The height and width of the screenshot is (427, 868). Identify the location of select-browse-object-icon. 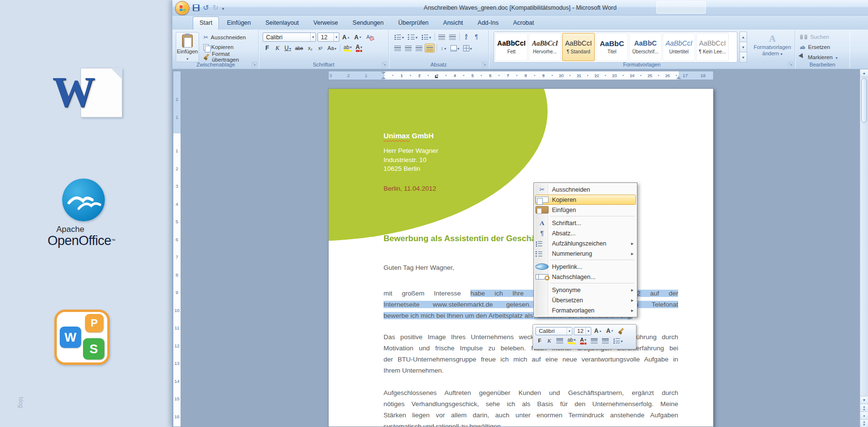
(864, 415).